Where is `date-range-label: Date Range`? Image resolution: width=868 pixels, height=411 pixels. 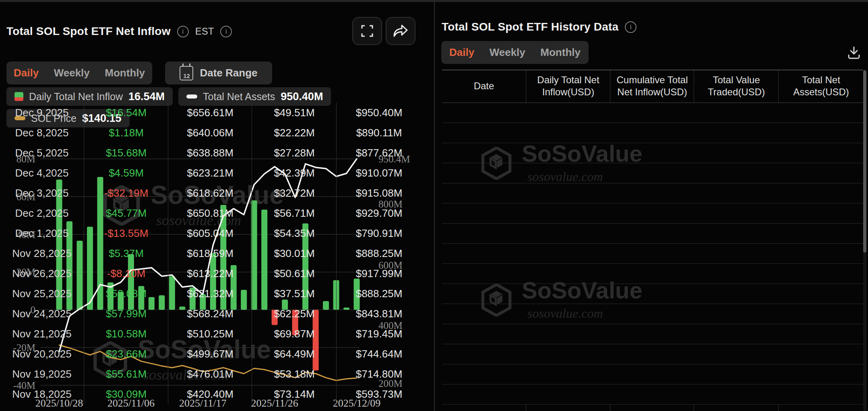
date-range-label: Date Range is located at coordinates (229, 73).